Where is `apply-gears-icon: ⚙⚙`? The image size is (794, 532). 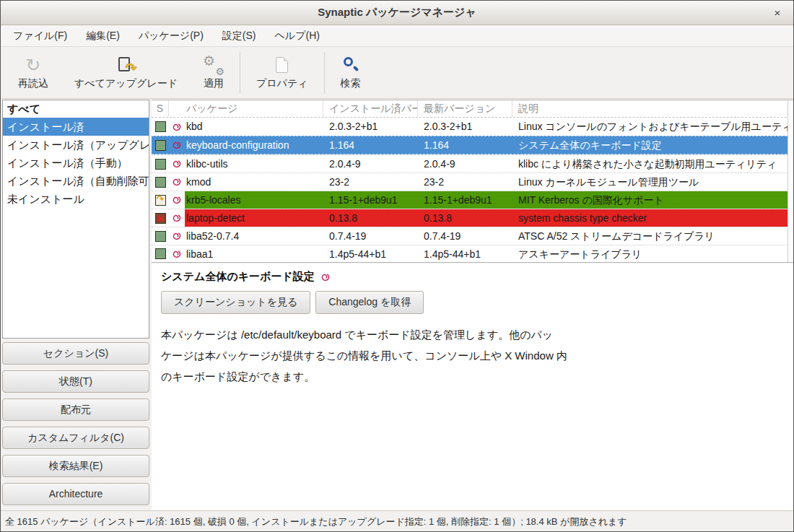 apply-gears-icon: ⚙⚙ is located at coordinates (214, 65).